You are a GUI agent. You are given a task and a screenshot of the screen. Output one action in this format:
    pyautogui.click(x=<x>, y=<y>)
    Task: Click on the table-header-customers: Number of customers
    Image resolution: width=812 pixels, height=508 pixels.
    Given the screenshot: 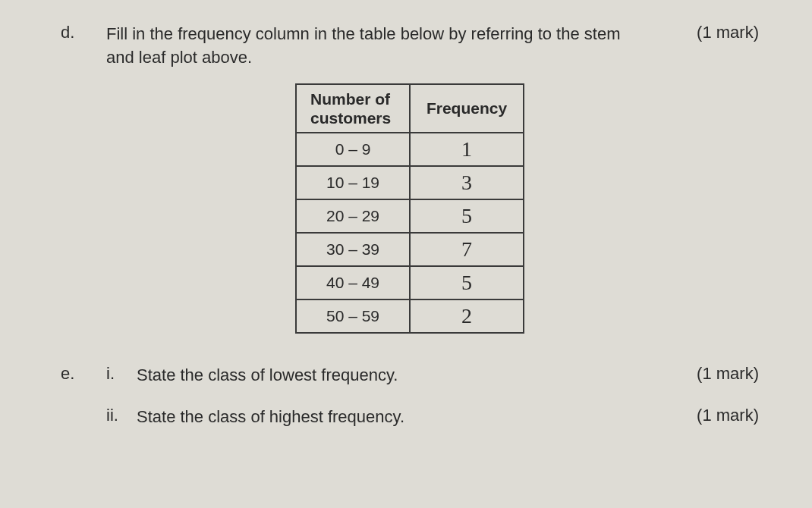 What is the action you would take?
    pyautogui.click(x=353, y=108)
    